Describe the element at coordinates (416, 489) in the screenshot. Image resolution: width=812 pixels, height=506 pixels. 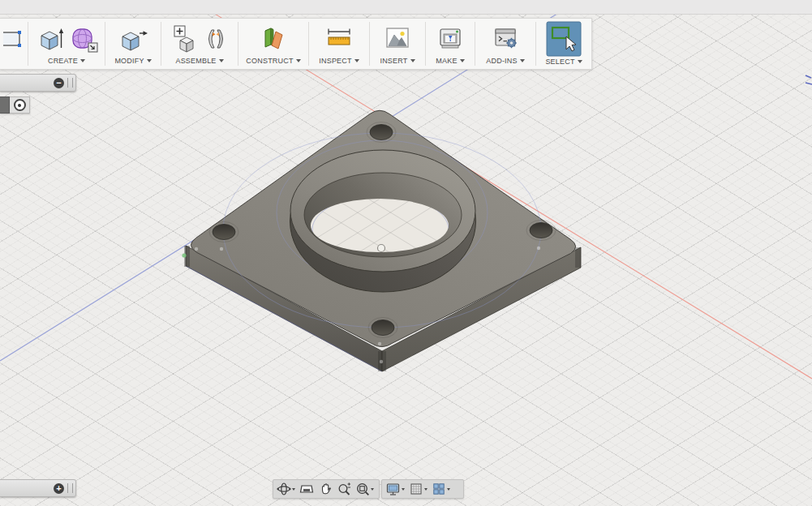
I see `grid-icon` at that location.